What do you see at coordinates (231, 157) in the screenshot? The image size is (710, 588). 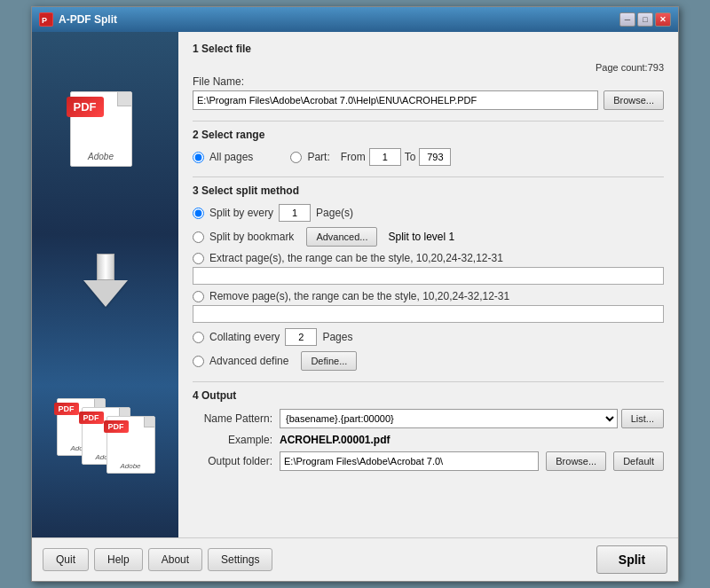 I see `all-pages-label: All pages` at bounding box center [231, 157].